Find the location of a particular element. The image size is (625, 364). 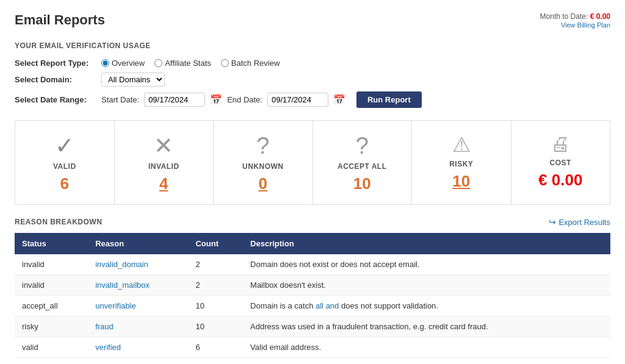

radio-affiliate-input is located at coordinates (159, 63).